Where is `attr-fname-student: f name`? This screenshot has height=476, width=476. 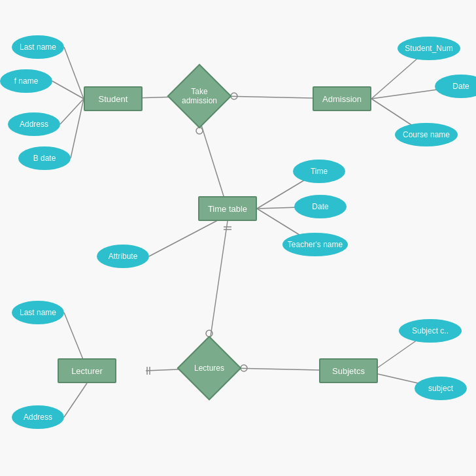 attr-fname-student: f name is located at coordinates (26, 81).